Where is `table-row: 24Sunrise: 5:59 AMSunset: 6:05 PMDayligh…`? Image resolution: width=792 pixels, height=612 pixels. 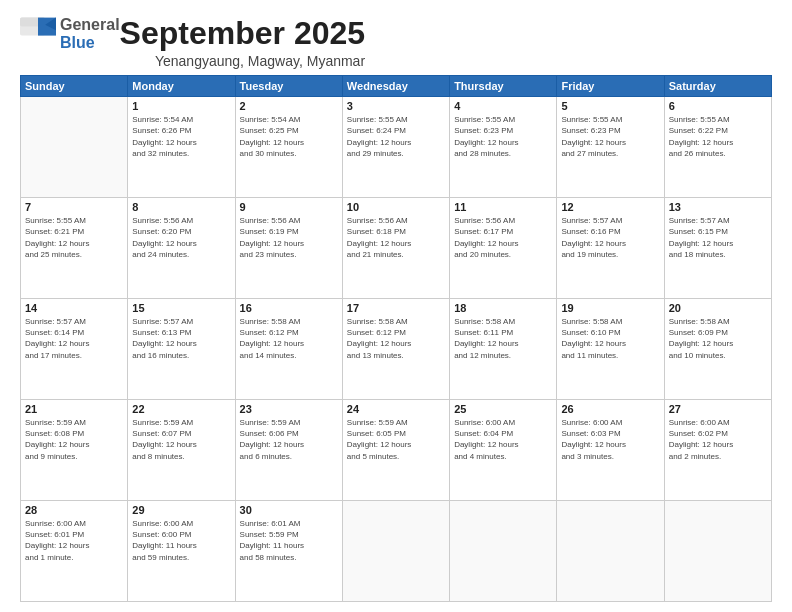 table-row: 24Sunrise: 5:59 AMSunset: 6:05 PMDayligh… is located at coordinates (396, 450).